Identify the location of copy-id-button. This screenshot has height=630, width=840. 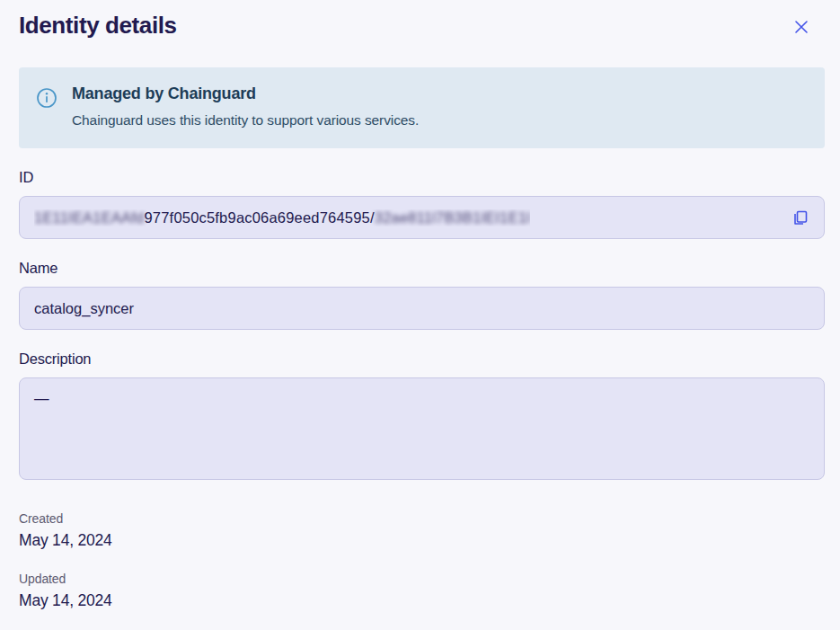
(800, 217).